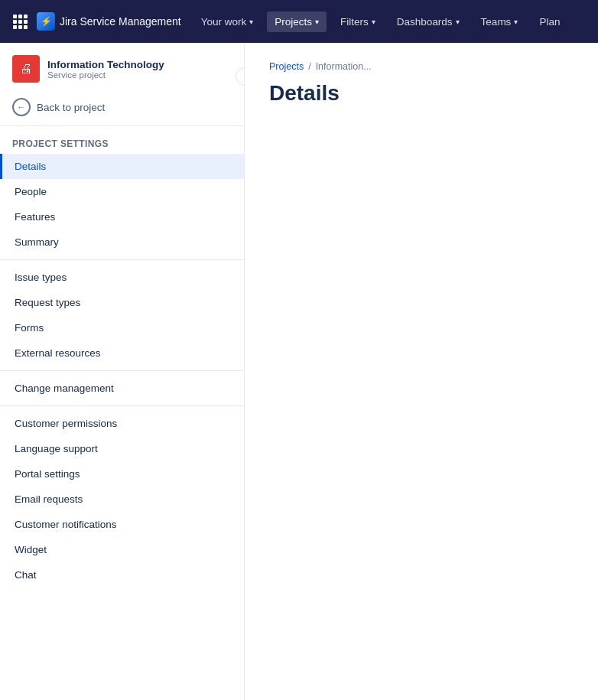 The height and width of the screenshot is (700, 598). What do you see at coordinates (122, 167) in the screenshot?
I see `sidebar-item-details: Details` at bounding box center [122, 167].